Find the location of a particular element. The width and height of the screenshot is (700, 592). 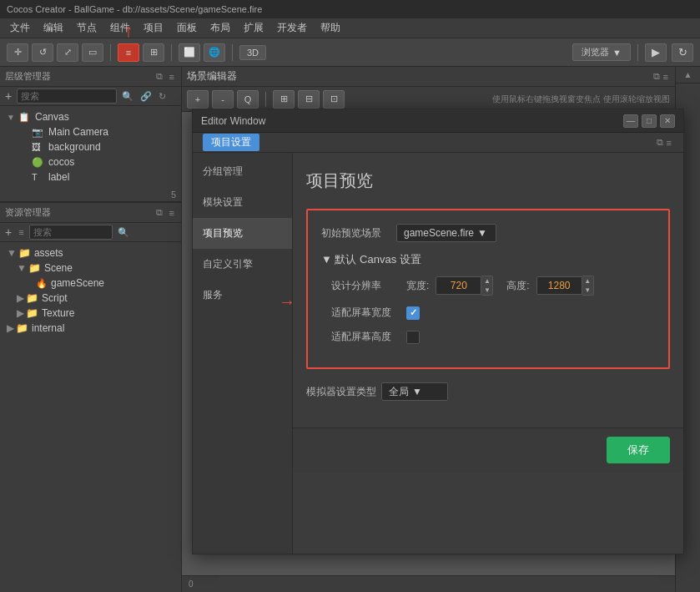

dialog-sidebar: 分组管理 模块设置 项目预览 自定义引擎 服务 is located at coordinates (243, 353).